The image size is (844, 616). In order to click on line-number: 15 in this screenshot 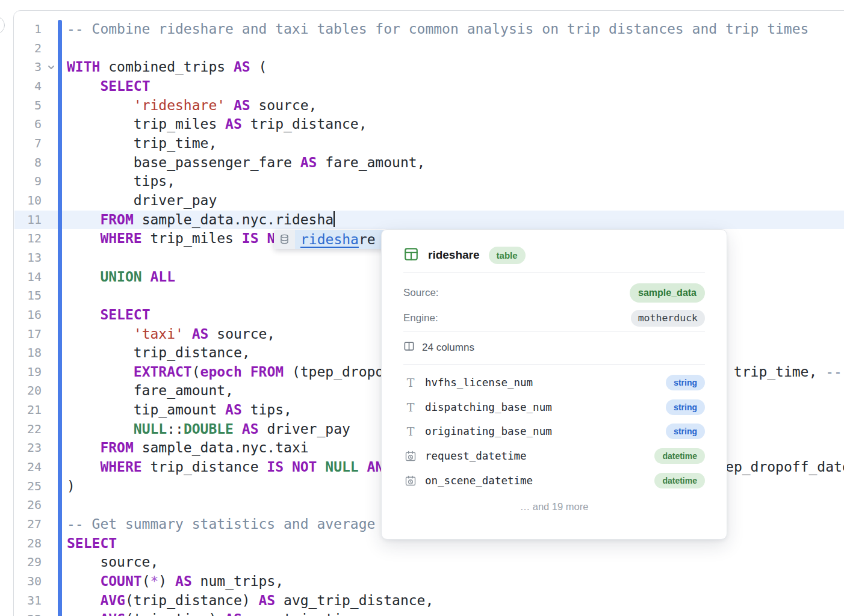, I will do `click(28, 296)`.